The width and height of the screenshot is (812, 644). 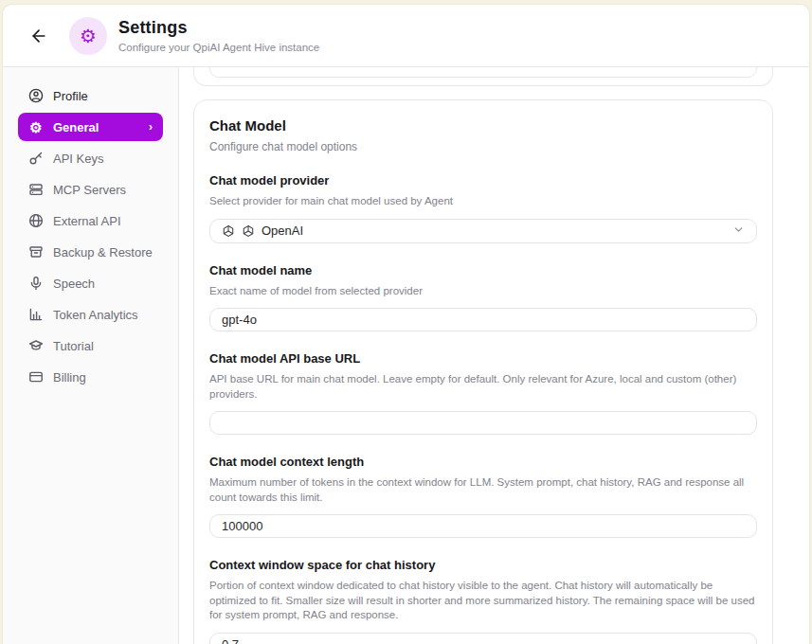 What do you see at coordinates (36, 346) in the screenshot?
I see `graduation-cap-icon` at bounding box center [36, 346].